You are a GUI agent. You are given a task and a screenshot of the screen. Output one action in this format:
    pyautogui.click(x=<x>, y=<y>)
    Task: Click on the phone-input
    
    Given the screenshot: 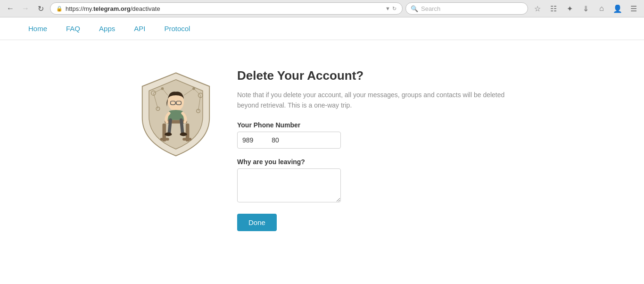 What is the action you would take?
    pyautogui.click(x=289, y=140)
    